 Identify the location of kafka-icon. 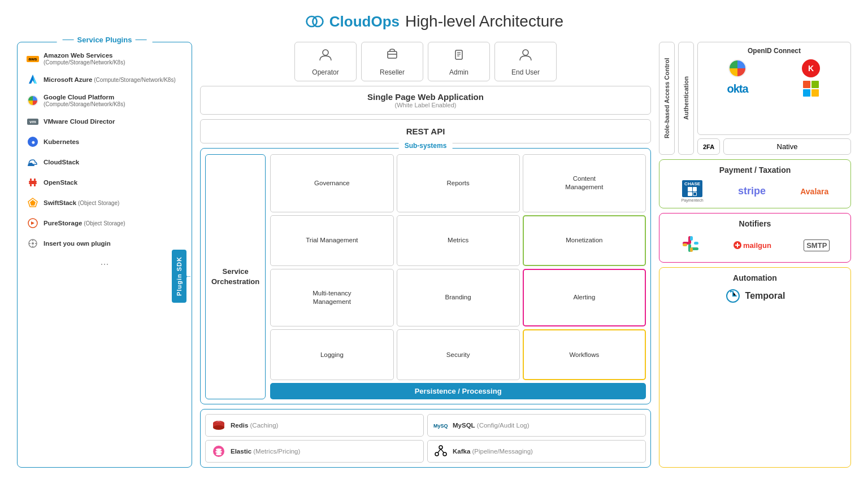
(441, 451).